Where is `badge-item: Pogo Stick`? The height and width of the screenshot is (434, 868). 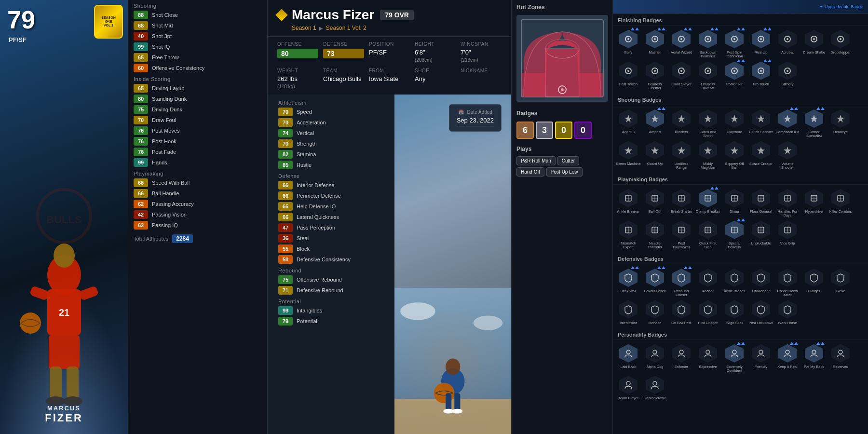
badge-item: Pogo Stick is located at coordinates (734, 312).